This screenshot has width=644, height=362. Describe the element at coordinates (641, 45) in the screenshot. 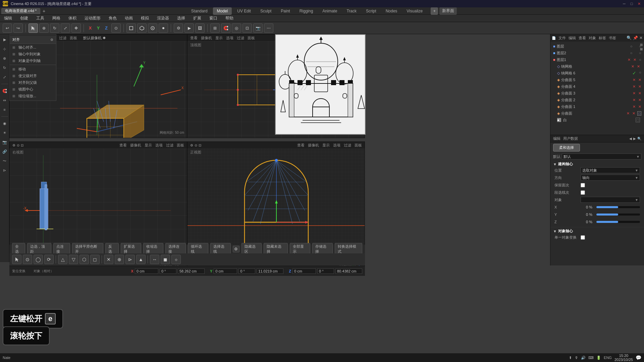

I see `rp-icon-1: ⊞` at that location.